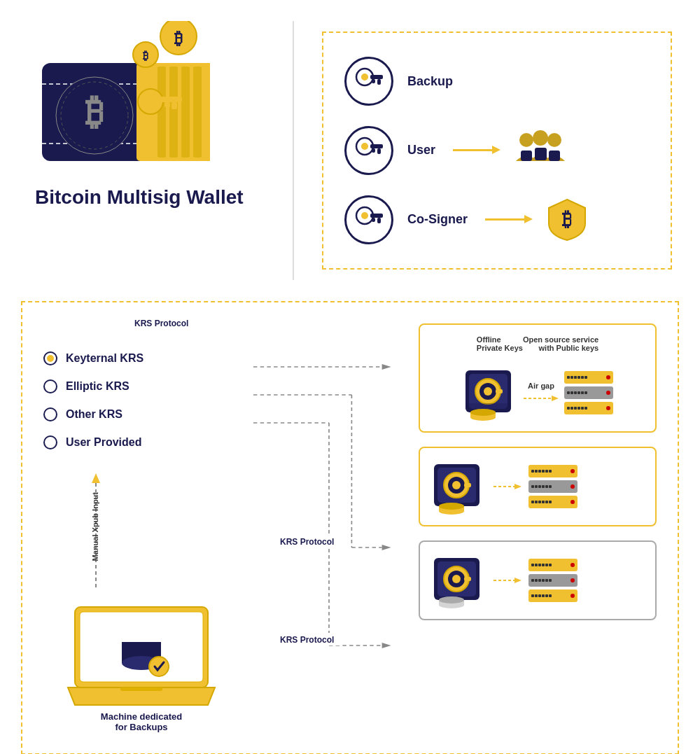 The width and height of the screenshot is (700, 754). I want to click on connector-arrows, so click(329, 519).